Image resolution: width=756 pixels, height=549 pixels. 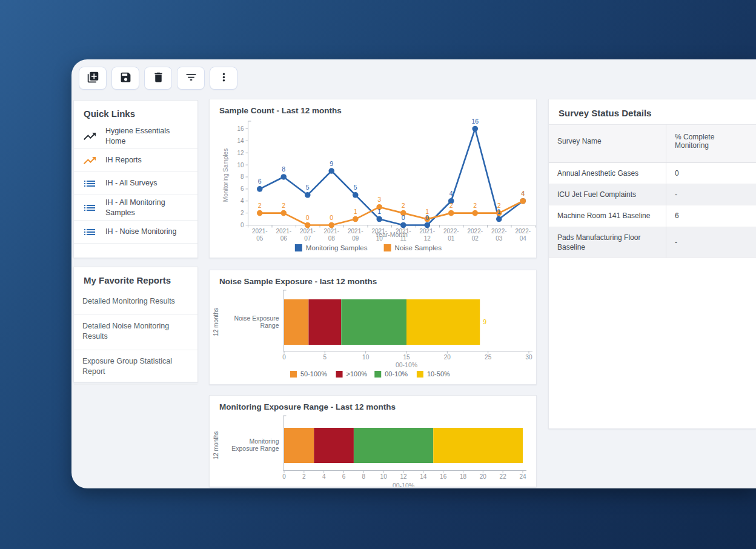 I want to click on svg-text: 08, so click(x=332, y=239).